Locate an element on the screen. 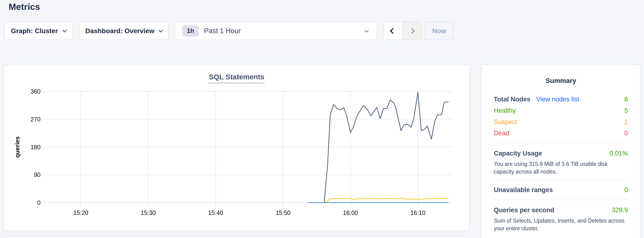 The image size is (644, 238). graph-scope-dropdown-label: Graph: Cluster is located at coordinates (34, 31).